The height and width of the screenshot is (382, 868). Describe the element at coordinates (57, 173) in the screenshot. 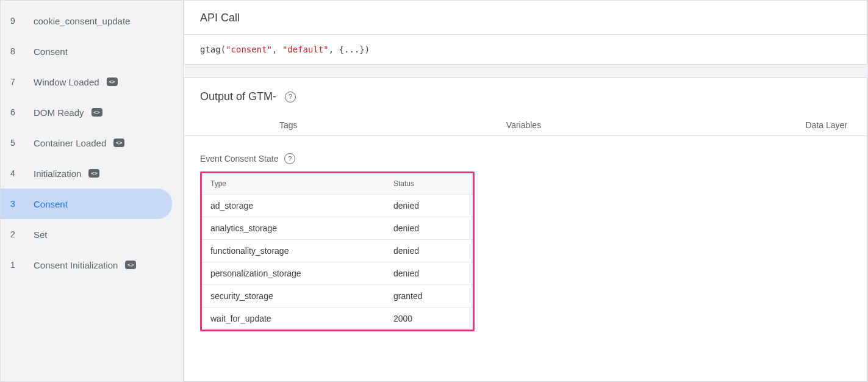

I see `sidebar-item-label: Initialization` at that location.